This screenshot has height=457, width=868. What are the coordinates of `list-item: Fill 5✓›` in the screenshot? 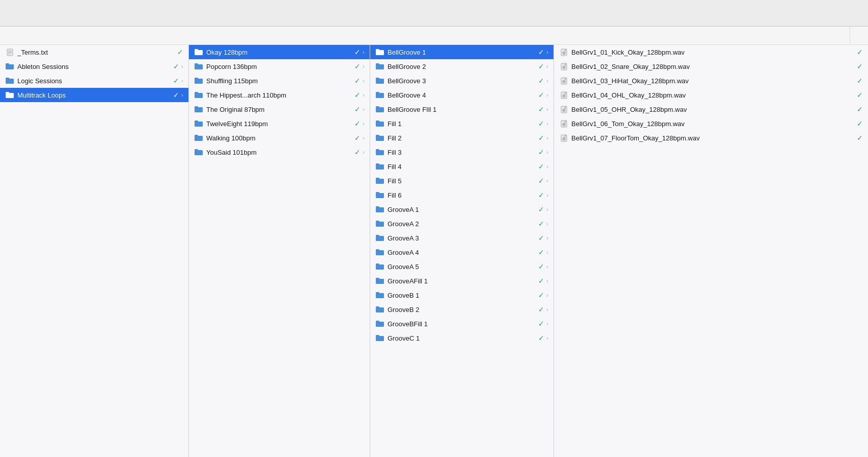 It's located at (462, 181).